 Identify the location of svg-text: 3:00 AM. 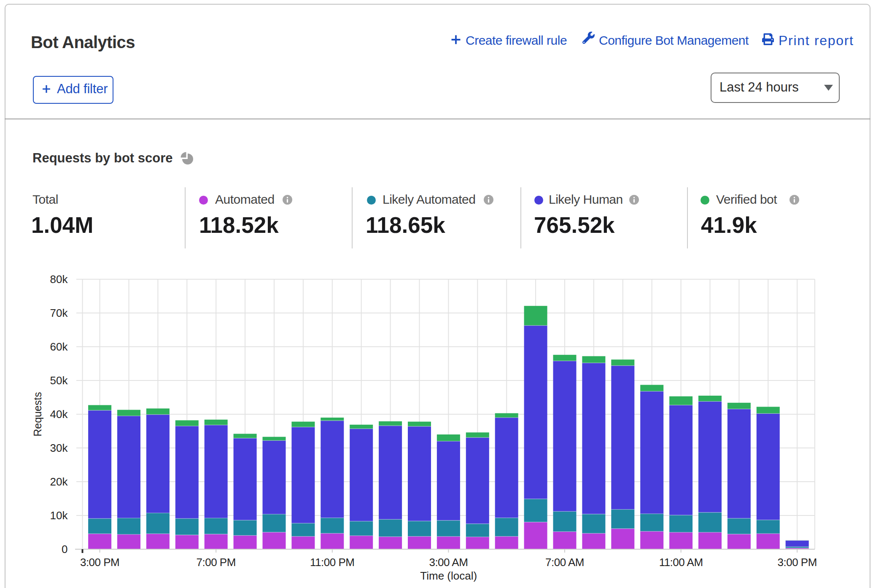
(448, 562).